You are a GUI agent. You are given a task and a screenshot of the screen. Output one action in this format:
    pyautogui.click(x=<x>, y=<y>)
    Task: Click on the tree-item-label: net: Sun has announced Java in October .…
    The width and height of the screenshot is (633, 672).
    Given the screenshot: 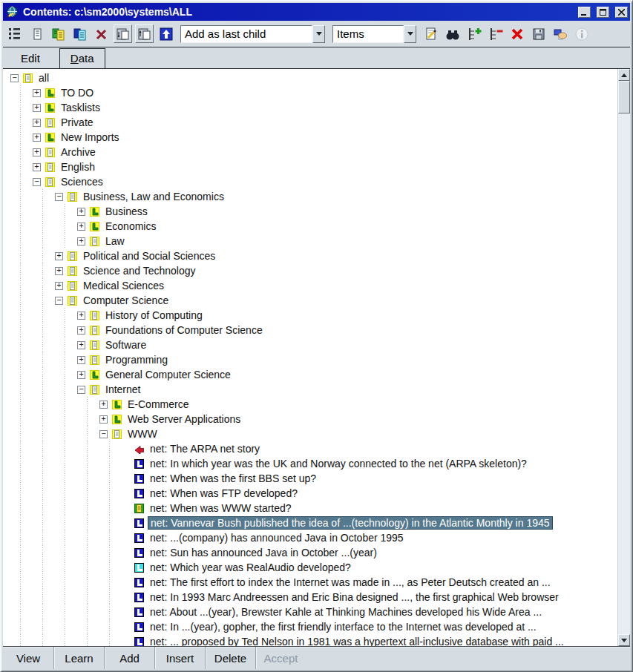 What is the action you would take?
    pyautogui.click(x=263, y=553)
    